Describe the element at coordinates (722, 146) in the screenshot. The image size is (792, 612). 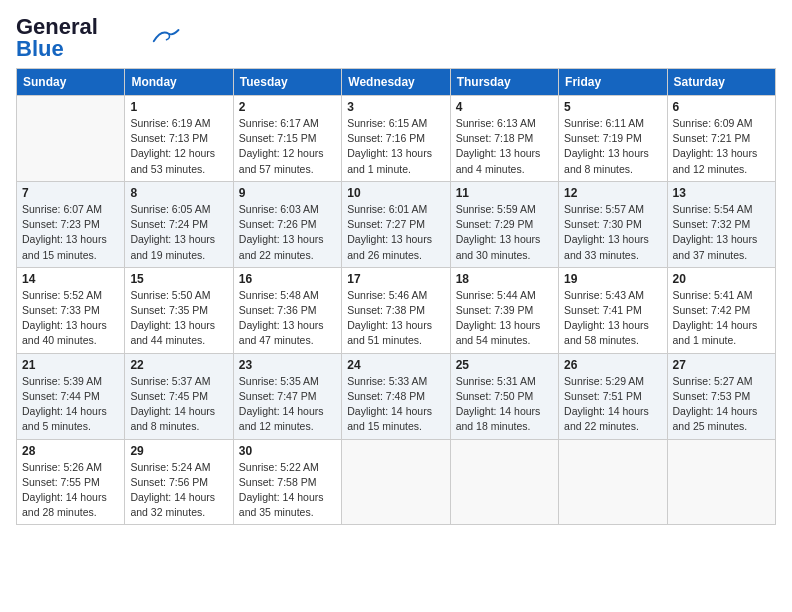
I see `day-info: Sunrise: 6:09 AMSunset: 7:21 PMDaylight:…` at that location.